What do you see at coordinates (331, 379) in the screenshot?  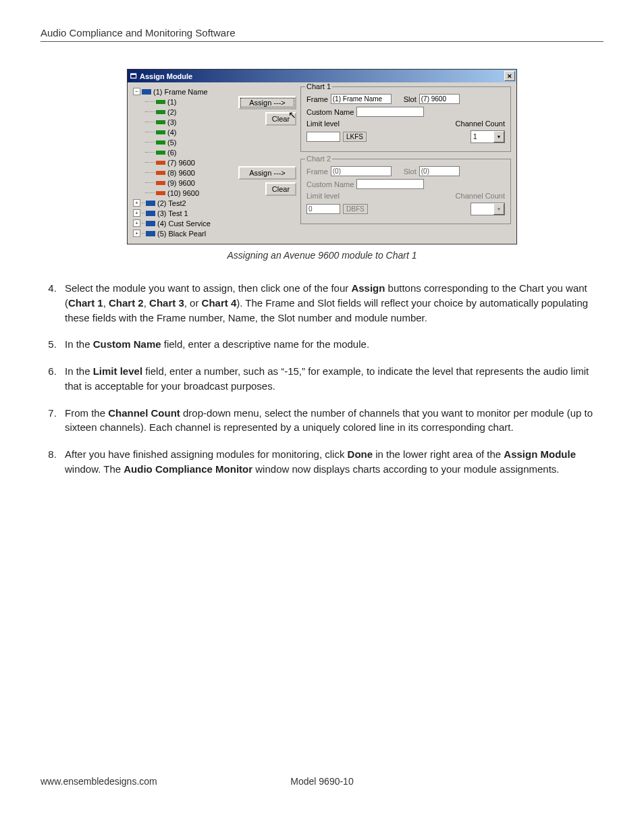 I see `step-6: In the Limit level field, enter a number…` at bounding box center [331, 379].